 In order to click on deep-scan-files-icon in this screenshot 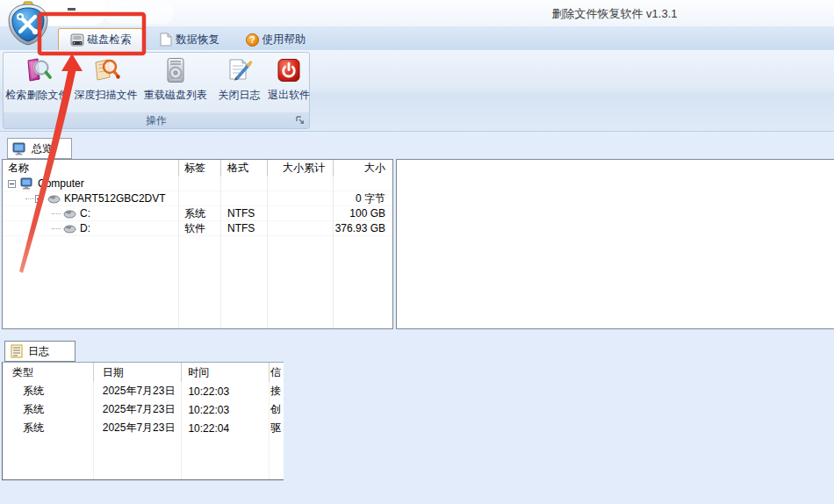, I will do `click(106, 70)`.